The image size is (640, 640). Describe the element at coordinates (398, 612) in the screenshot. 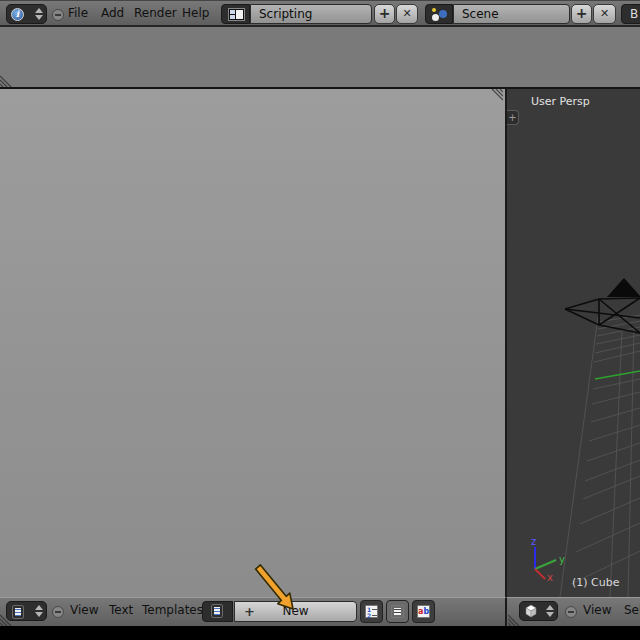

I see `word-wrap-toggle` at that location.